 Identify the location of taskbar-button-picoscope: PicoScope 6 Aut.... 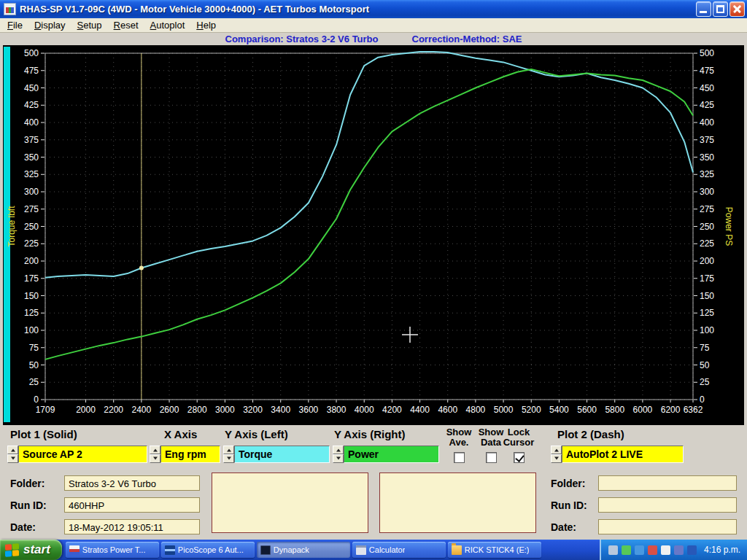
(208, 550).